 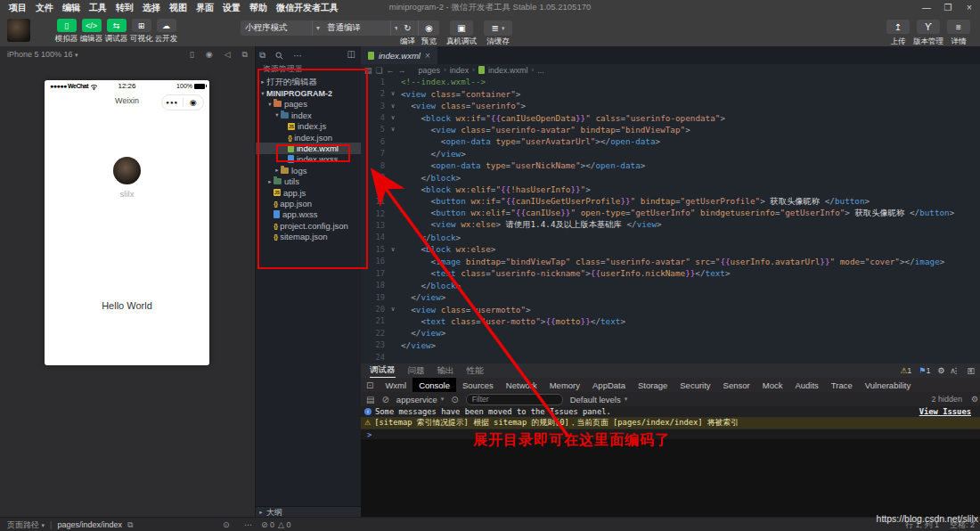 What do you see at coordinates (670, 249) in the screenshot?
I see `code-line: 15∨ <block wx:else>` at bounding box center [670, 249].